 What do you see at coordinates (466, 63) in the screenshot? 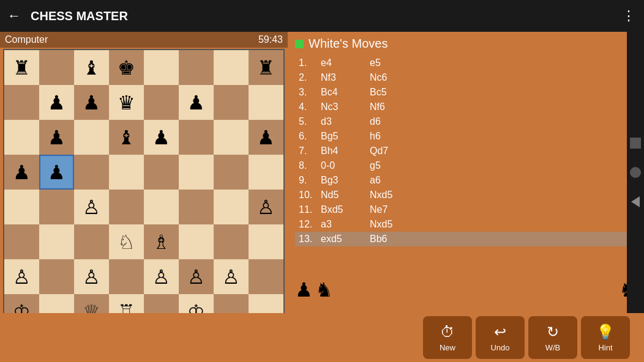
I see `move-row: 1.e4e5` at bounding box center [466, 63].